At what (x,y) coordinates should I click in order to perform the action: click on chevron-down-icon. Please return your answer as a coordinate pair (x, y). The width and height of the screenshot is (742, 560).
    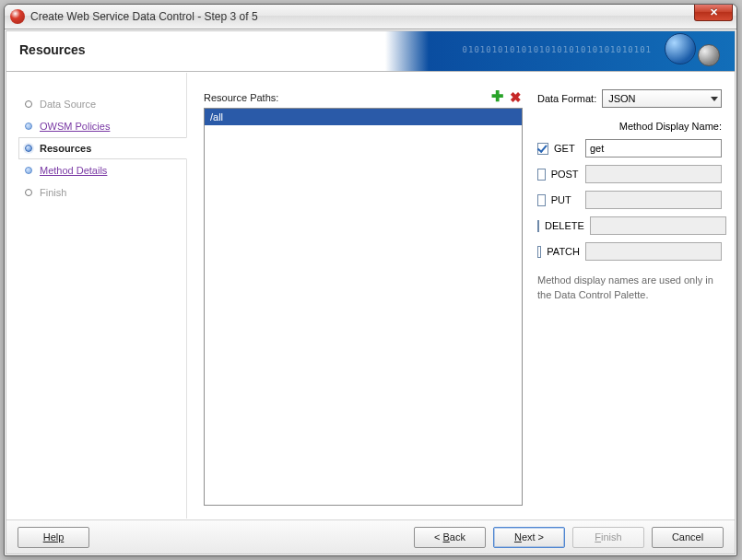
    Looking at the image, I should click on (714, 99).